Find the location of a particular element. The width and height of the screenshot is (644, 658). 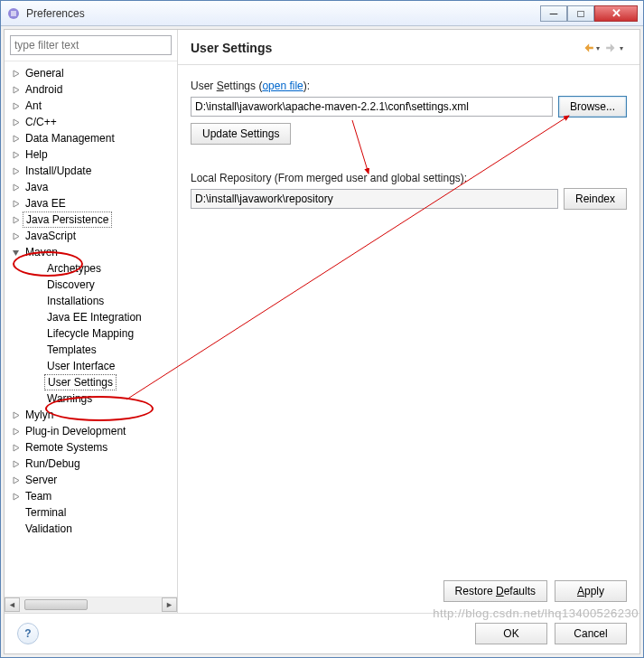

tree-item: Data Management is located at coordinates (90, 138).